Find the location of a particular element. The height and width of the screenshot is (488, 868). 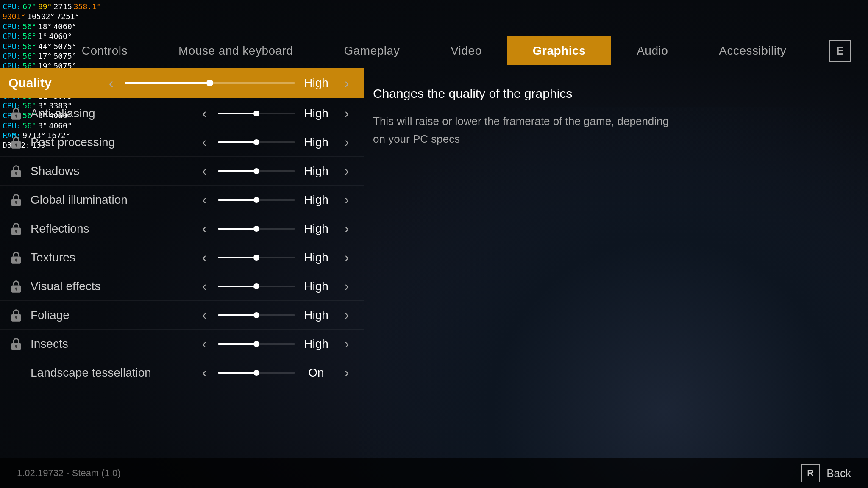

shadows-next-btn: › is located at coordinates (347, 171).